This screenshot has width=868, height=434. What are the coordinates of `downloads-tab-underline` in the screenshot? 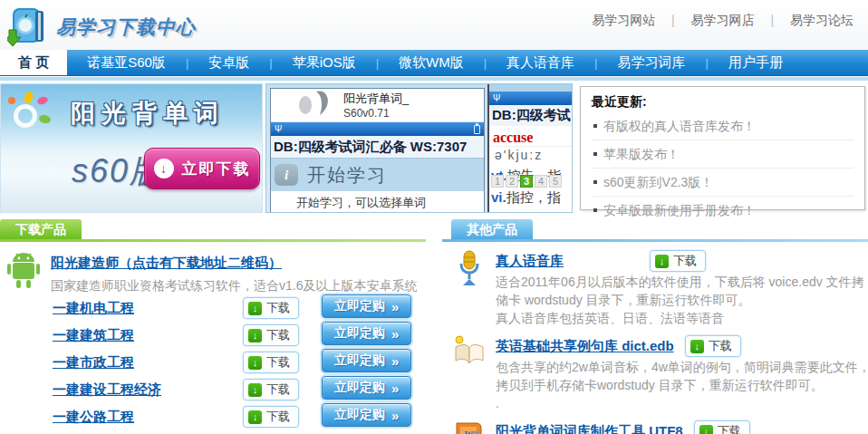 It's located at (213, 241).